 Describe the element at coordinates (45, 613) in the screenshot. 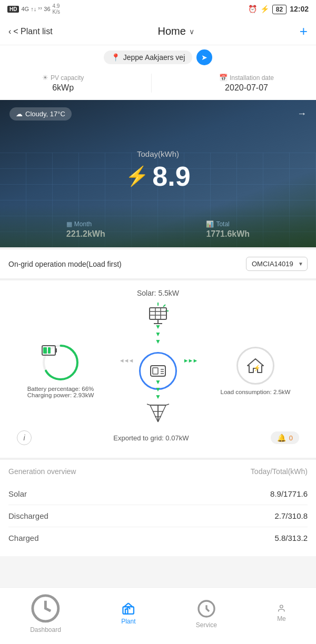

I see `nav-item-dashboard: Dashboard` at that location.